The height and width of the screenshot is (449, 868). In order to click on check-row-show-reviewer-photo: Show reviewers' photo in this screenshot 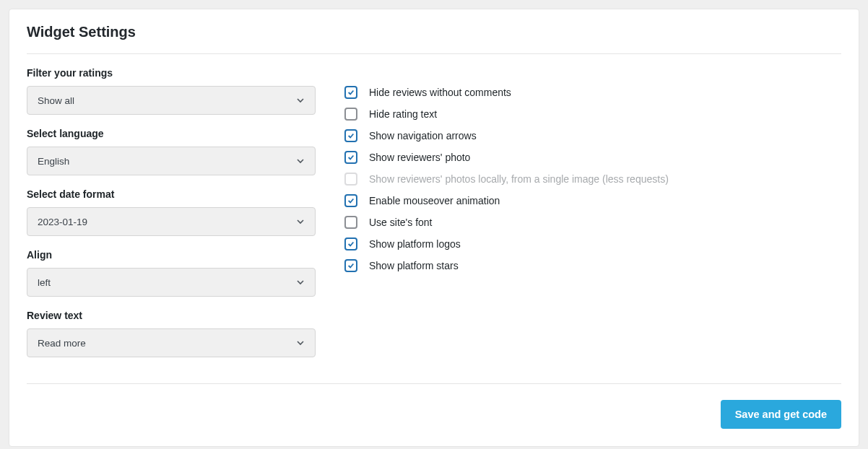, I will do `click(593, 157)`.